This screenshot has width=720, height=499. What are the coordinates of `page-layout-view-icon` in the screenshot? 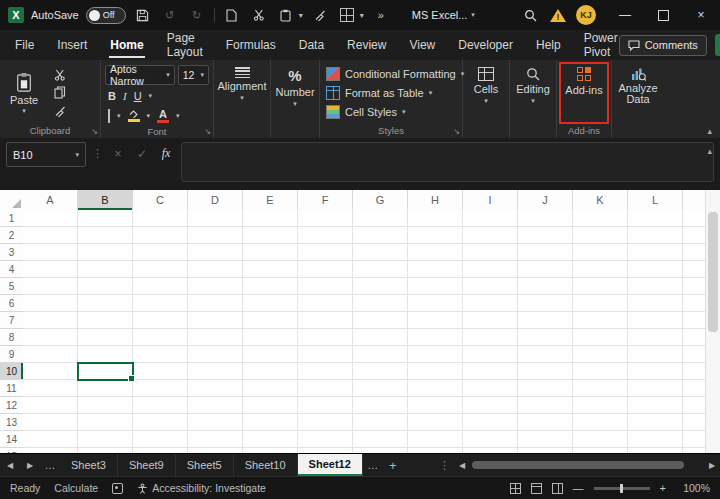 It's located at (536, 488).